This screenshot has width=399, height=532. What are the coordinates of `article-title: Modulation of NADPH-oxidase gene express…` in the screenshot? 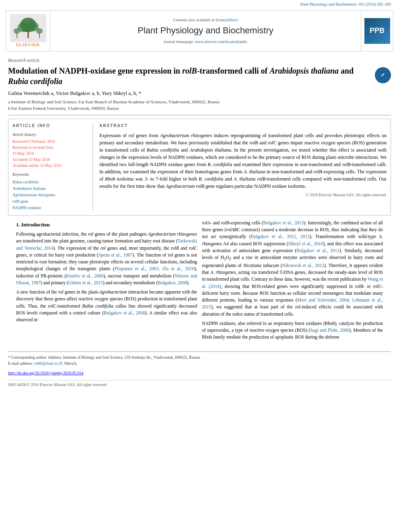 It's located at (189, 76).